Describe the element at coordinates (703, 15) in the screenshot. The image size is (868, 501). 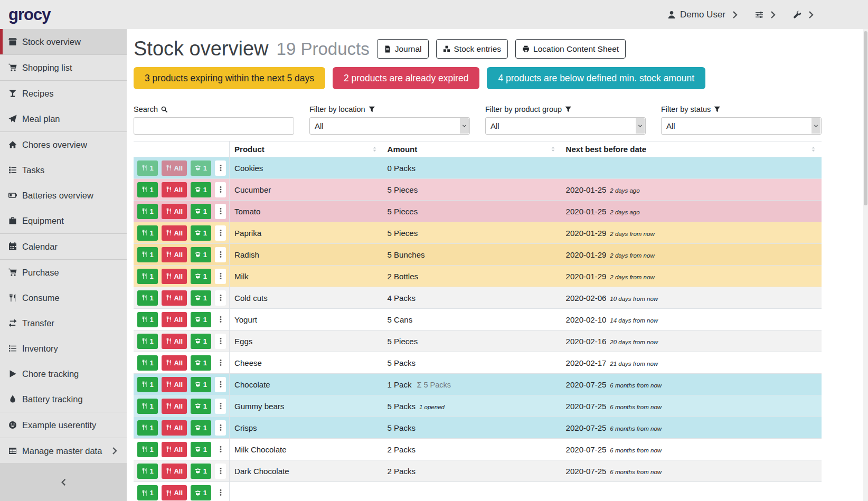
I see `user-menu: Demo User` at that location.